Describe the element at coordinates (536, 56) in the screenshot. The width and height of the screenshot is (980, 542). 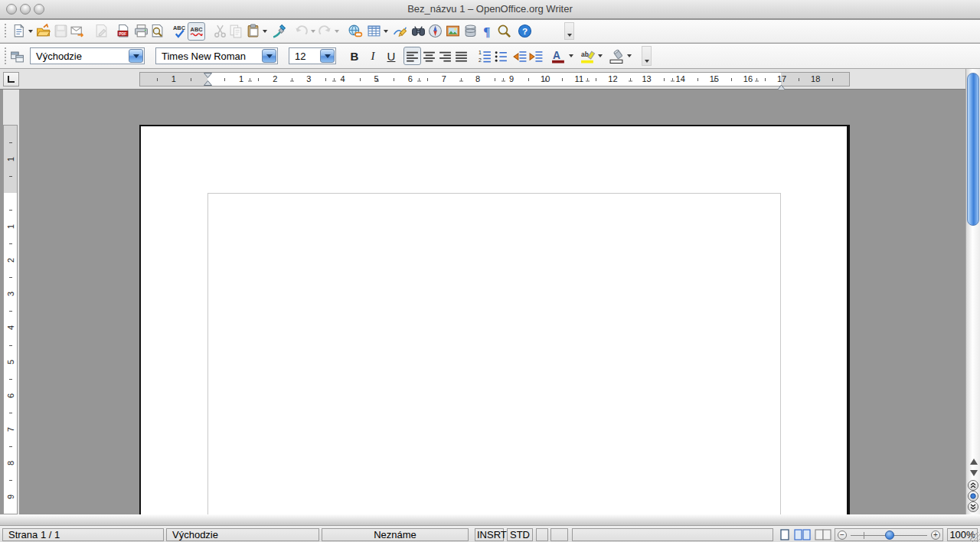
I see `increase-indent-button` at that location.